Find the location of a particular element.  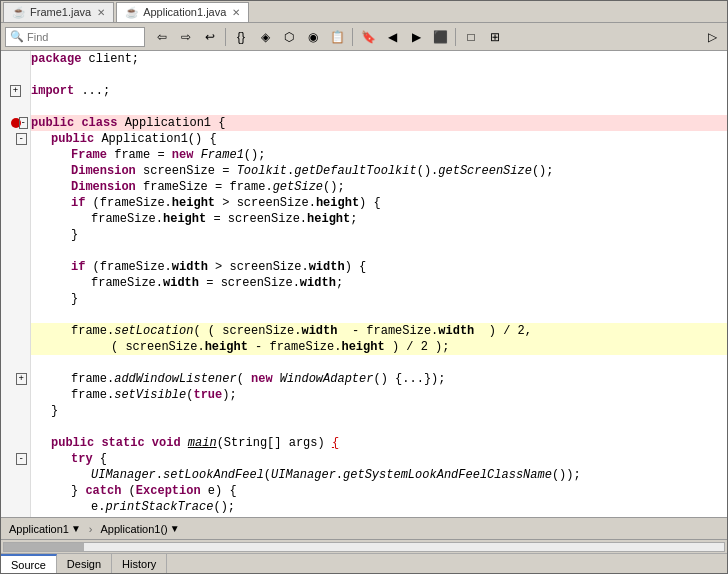

nav-class-label: Application1 is located at coordinates (39, 529).